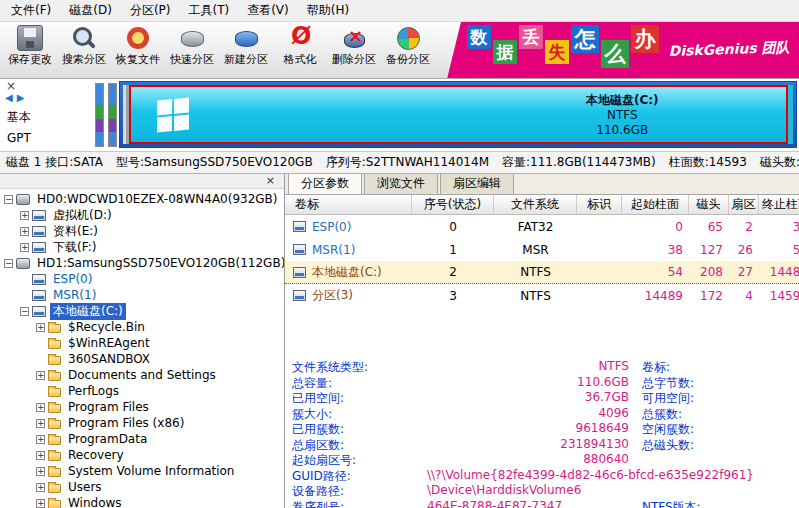 The height and width of the screenshot is (508, 799). Describe the element at coordinates (502, 382) in the screenshot. I see `info-value: 110.6GB` at that location.